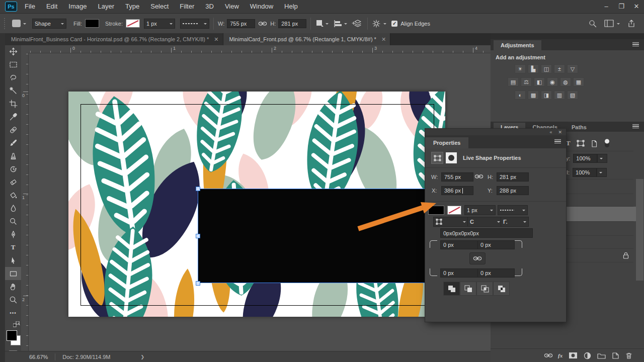  Describe the element at coordinates (447, 143) in the screenshot. I see `tab-properties: Properties` at that location.